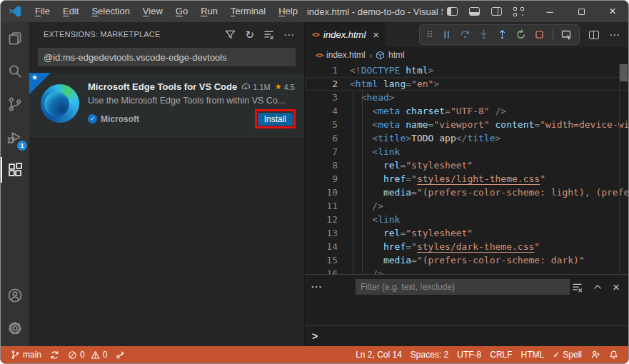 The height and width of the screenshot is (364, 629). I want to click on editor-actions: ⋯, so click(608, 34).